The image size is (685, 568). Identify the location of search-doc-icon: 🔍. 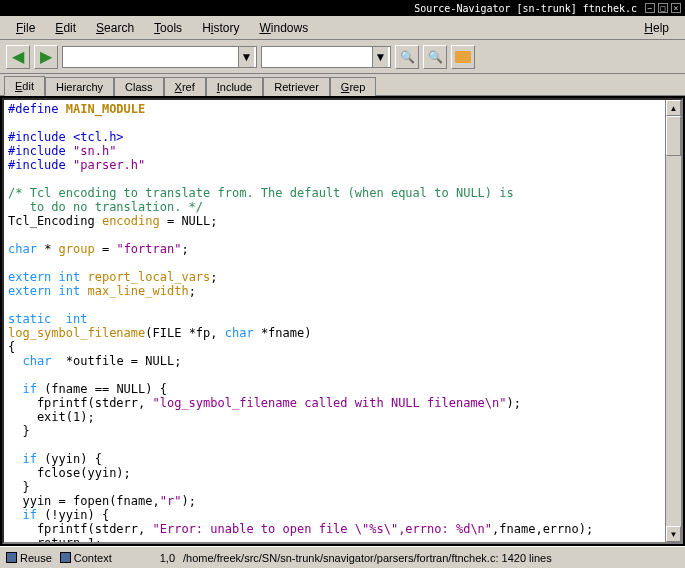
(408, 57).